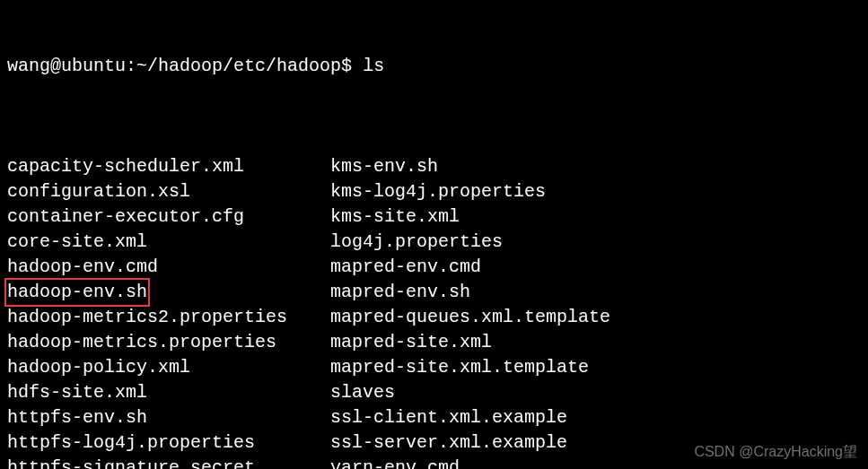 The image size is (868, 469). Describe the element at coordinates (596, 368) in the screenshot. I see `file-entry: mapred-site.xml.template` at that location.